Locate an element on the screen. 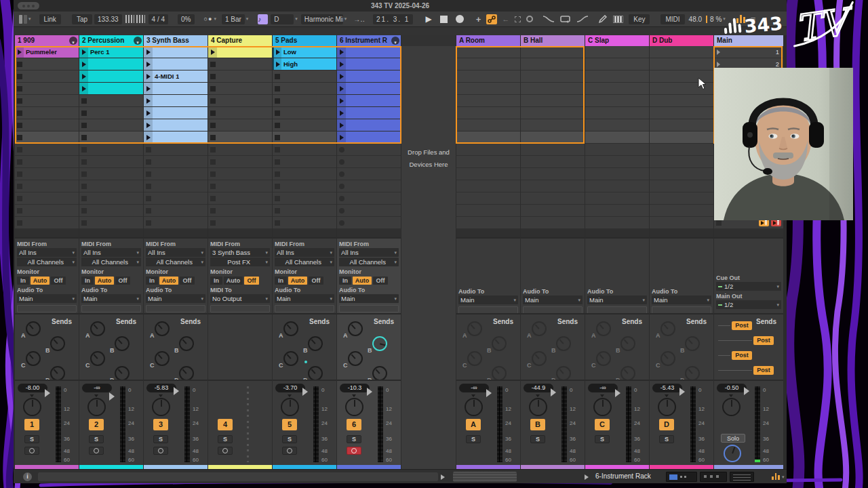 The width and height of the screenshot is (868, 488). device-chain-toggle-icon is located at coordinates (587, 477).